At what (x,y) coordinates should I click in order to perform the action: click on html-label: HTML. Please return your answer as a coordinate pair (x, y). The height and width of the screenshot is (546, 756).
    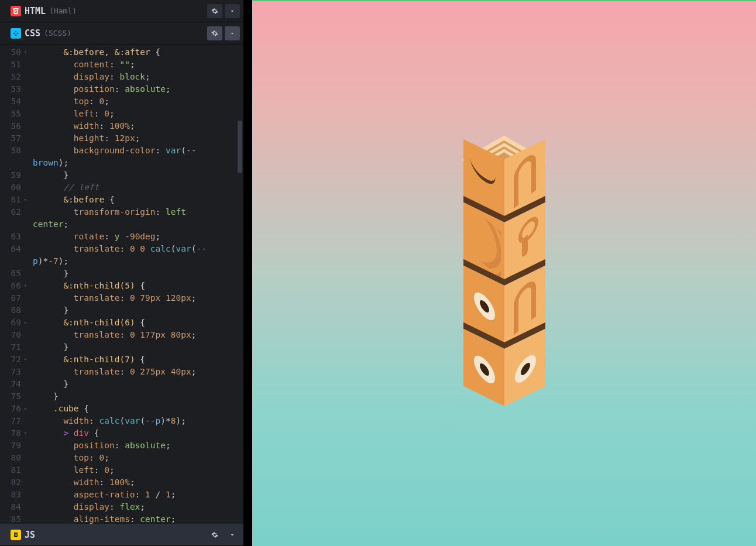
    Looking at the image, I should click on (35, 11).